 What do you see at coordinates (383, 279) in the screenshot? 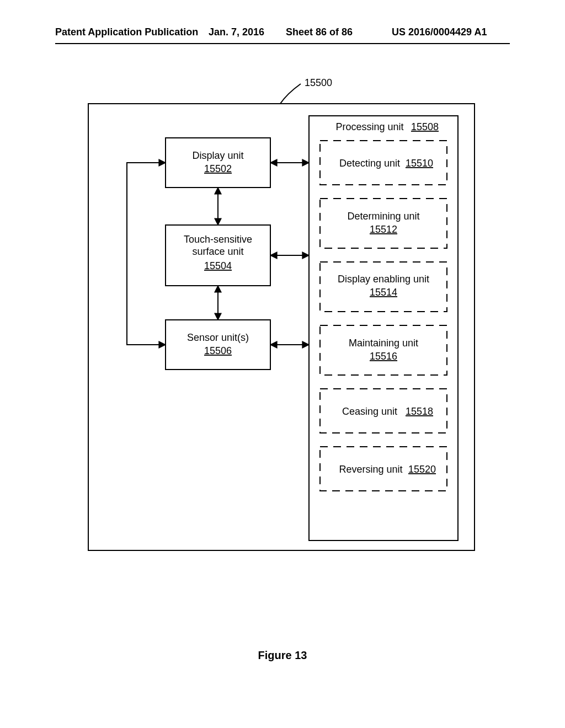
I see `display-enabling-unit-label: Display enabling unit` at bounding box center [383, 279].